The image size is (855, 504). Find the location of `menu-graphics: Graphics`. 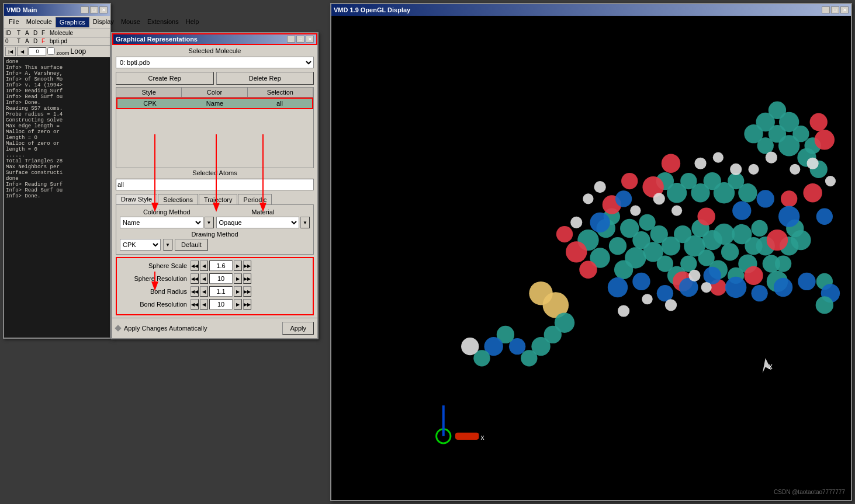

menu-graphics: Graphics is located at coordinates (72, 22).